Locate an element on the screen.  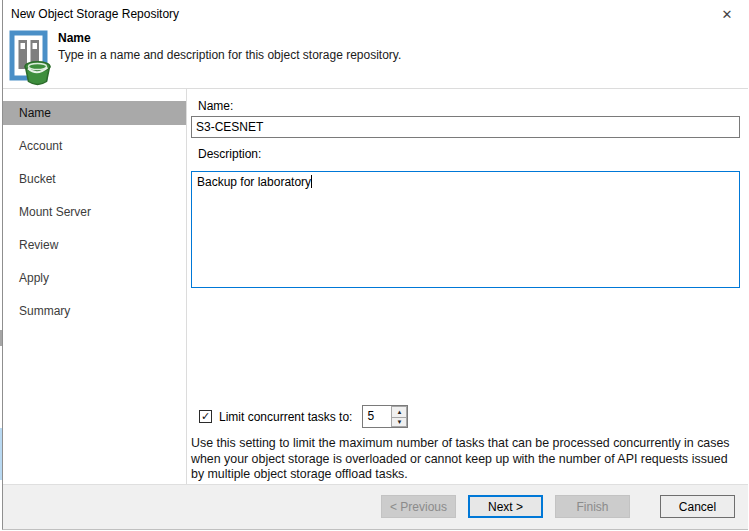
description-text: Backup for laboratory is located at coordinates (254, 182).